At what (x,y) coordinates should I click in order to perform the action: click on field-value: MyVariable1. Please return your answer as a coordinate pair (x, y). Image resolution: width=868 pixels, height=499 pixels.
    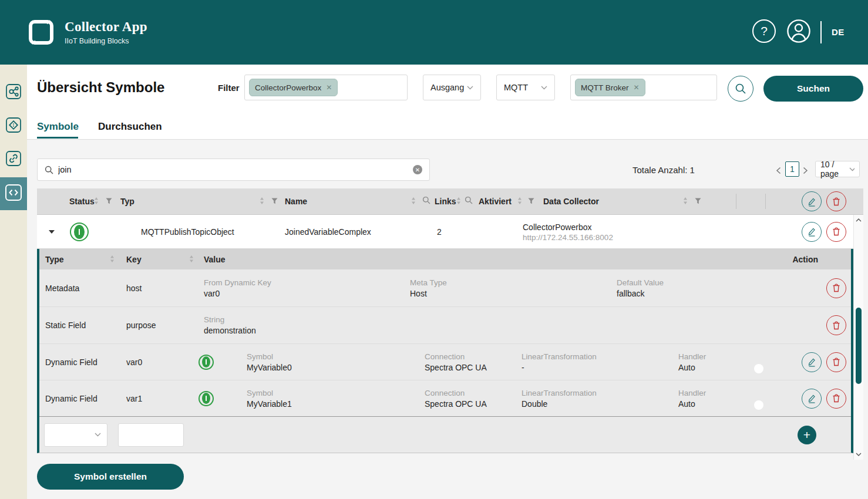
    Looking at the image, I should click on (269, 404).